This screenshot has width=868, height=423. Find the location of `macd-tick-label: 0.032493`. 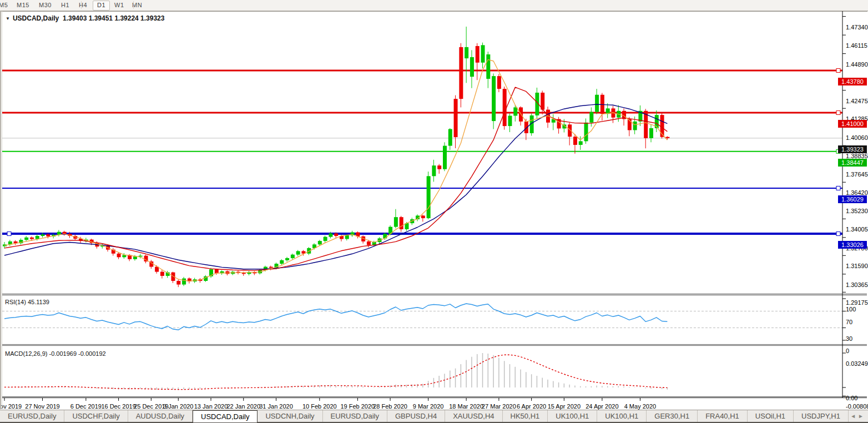

macd-tick-label: 0.032493 is located at coordinates (857, 364).